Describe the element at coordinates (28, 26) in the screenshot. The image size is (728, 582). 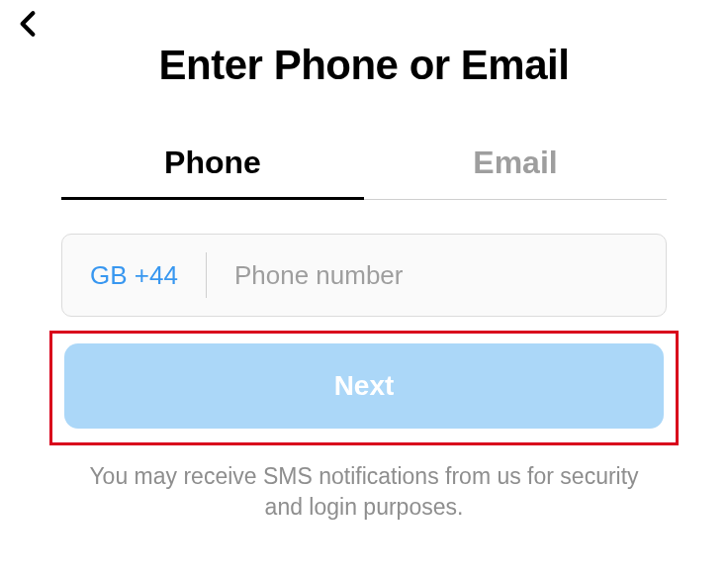
I see `back-button` at that location.